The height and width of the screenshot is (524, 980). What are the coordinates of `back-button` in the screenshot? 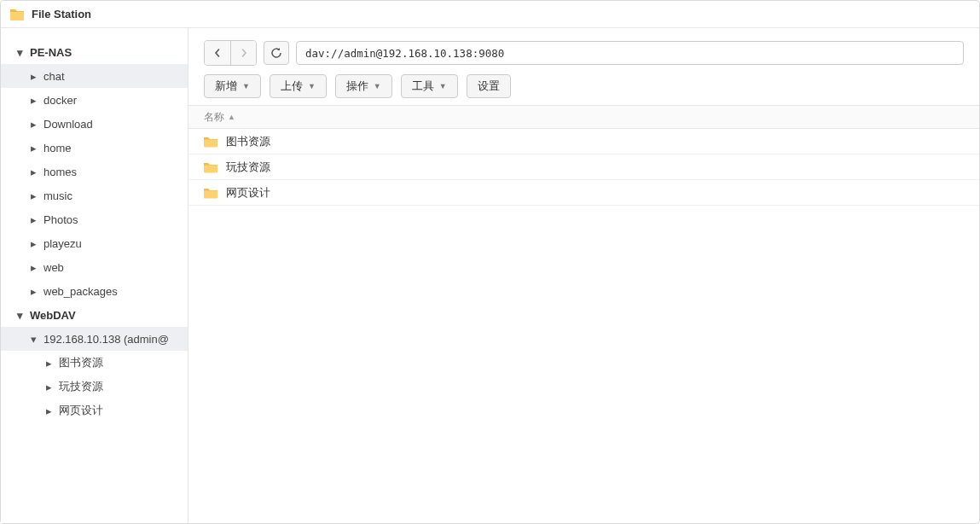 It's located at (217, 53).